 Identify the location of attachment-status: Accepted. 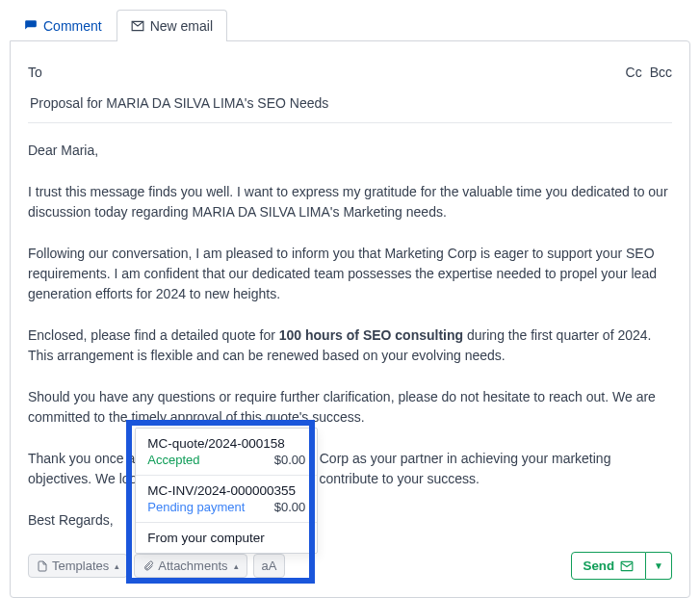
(173, 460).